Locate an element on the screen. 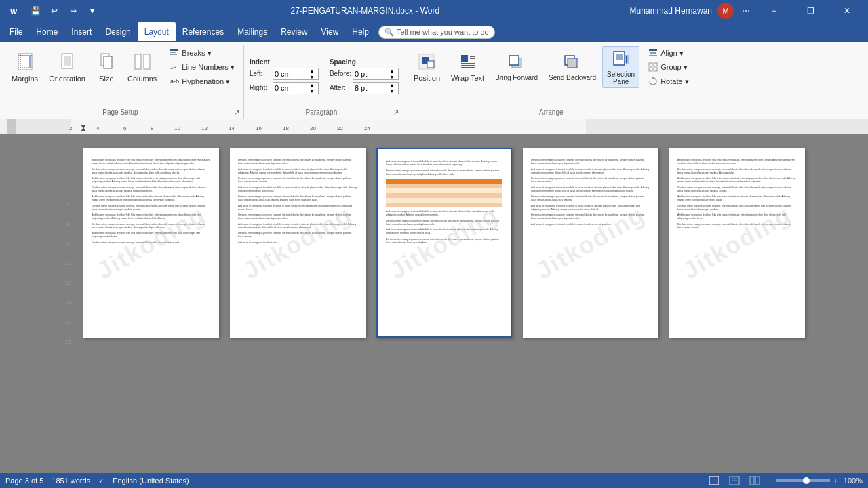 This screenshot has width=868, height=488. columns-button: Columns is located at coordinates (142, 67).